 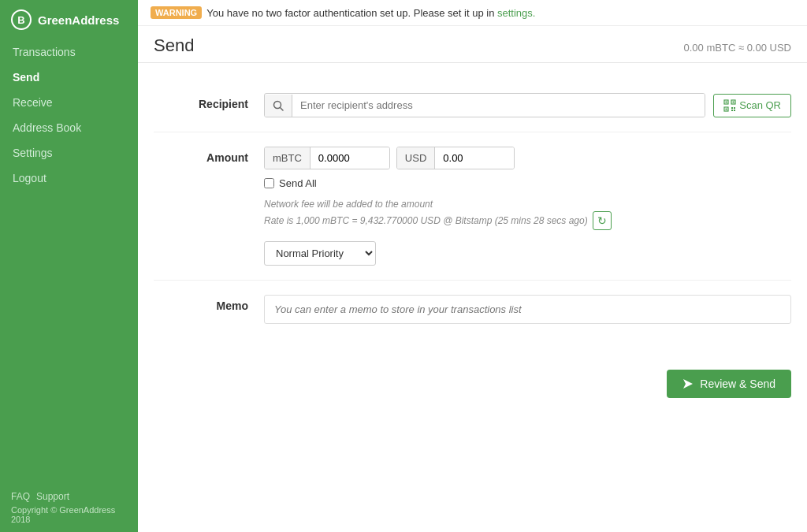 I want to click on usd-currency-label: USD, so click(x=416, y=158).